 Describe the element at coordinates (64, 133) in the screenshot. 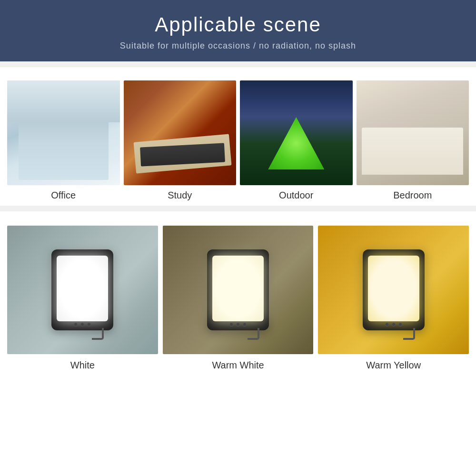

I see `scene-image-office` at that location.